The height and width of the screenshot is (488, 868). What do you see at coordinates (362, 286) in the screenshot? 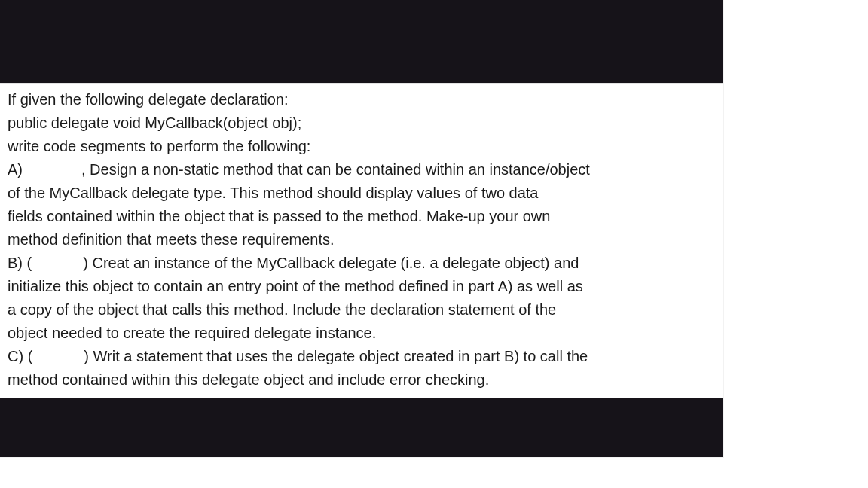
I see `part-b-line-2: initialize this object to contain an ent…` at bounding box center [362, 286].